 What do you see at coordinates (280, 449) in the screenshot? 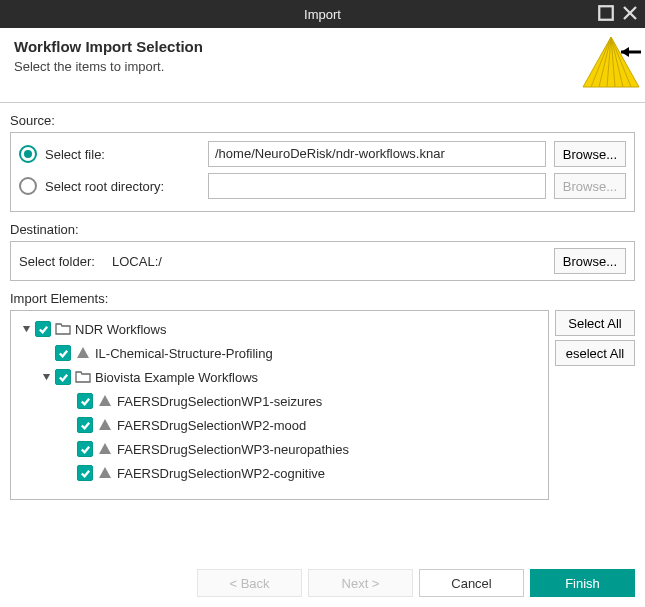
I see `tree-row-item: FAERSDrugSelectionWP3-neuropathies` at bounding box center [280, 449].